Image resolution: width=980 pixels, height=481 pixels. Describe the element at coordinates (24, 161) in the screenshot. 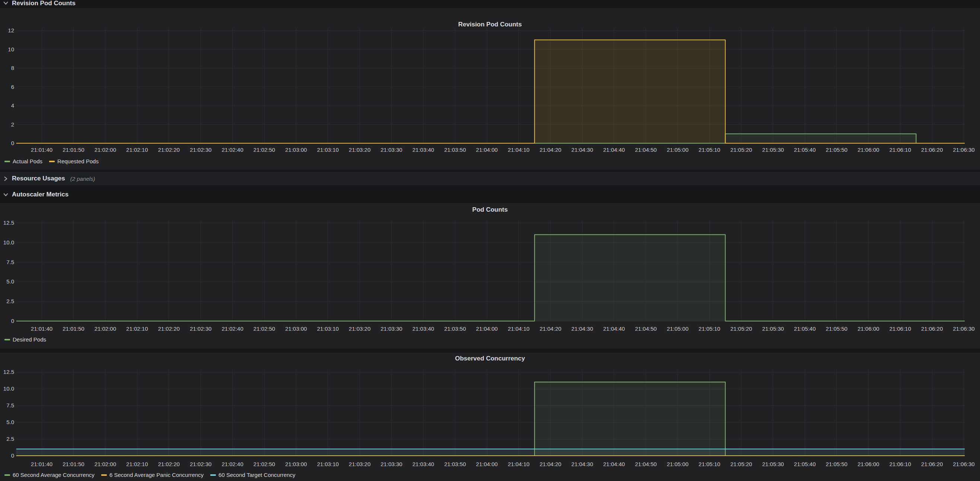

I see `legend-item: Actual Pods` at that location.